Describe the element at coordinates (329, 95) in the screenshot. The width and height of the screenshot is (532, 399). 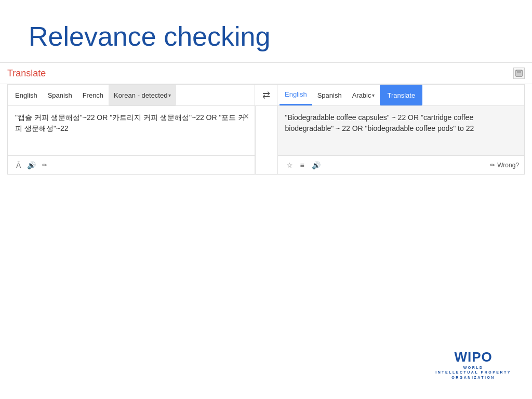
I see `tab-spanish-target: Spanish` at that location.